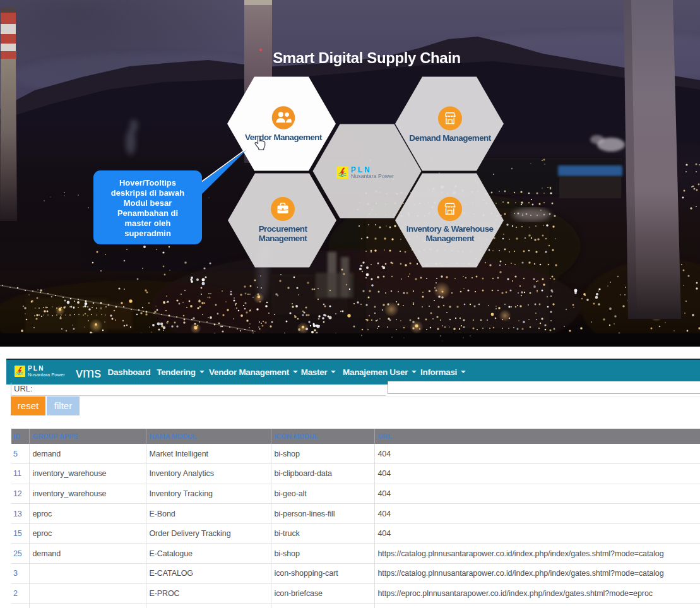  Describe the element at coordinates (283, 229) in the screenshot. I see `svg-text: Procurement` at that location.